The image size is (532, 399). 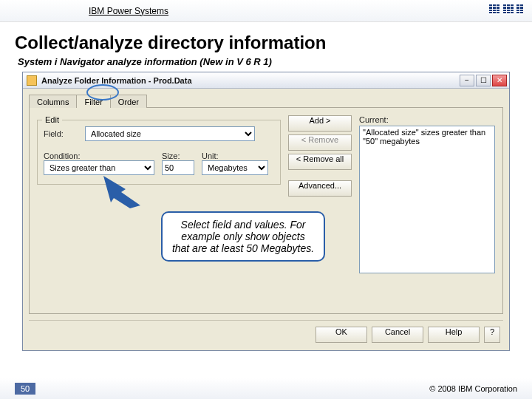 What do you see at coordinates (129, 11) in the screenshot?
I see `brand-text: IBM Power Systems` at bounding box center [129, 11].